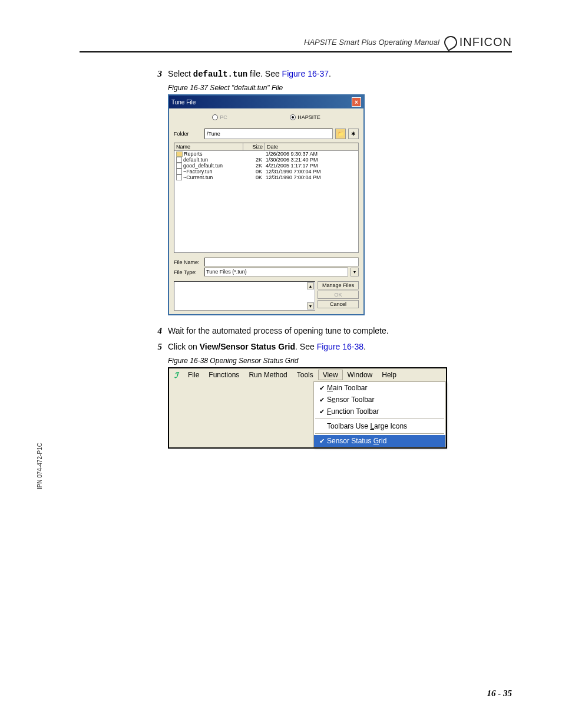 The width and height of the screenshot is (562, 728). Describe the element at coordinates (156, 74) in the screenshot. I see `step-number: 3` at that location.